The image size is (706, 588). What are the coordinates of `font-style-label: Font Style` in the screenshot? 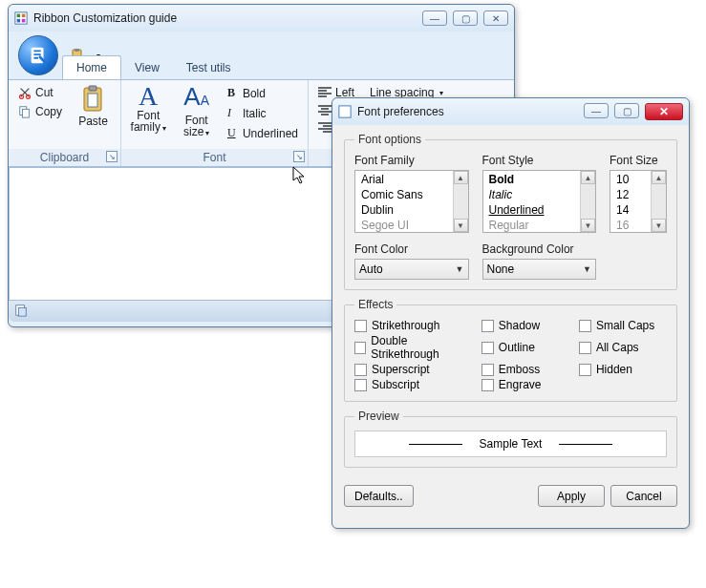 It's located at (540, 160).